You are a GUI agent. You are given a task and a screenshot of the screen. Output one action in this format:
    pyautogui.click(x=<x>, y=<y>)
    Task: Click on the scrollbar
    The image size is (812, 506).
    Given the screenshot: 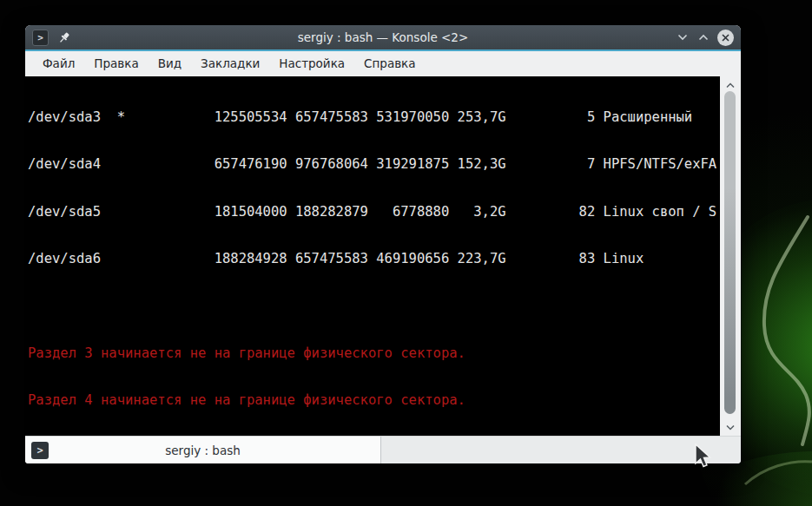 What is the action you would take?
    pyautogui.click(x=730, y=256)
    